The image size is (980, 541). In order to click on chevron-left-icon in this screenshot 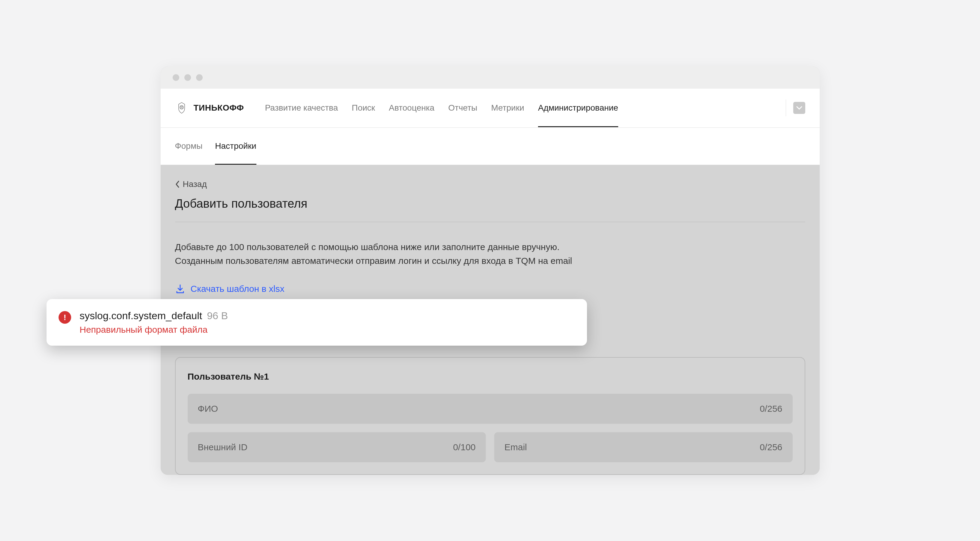, I will do `click(177, 184)`.